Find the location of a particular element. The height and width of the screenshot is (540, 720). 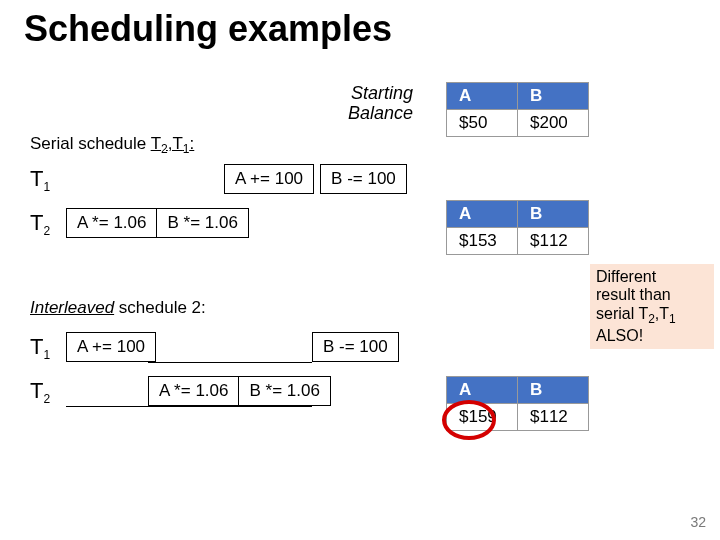

op-a-mul-2: A *= 1.06 is located at coordinates (194, 392).